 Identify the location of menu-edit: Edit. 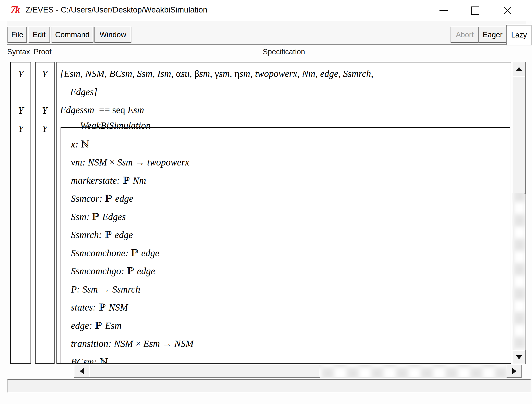
(39, 35).